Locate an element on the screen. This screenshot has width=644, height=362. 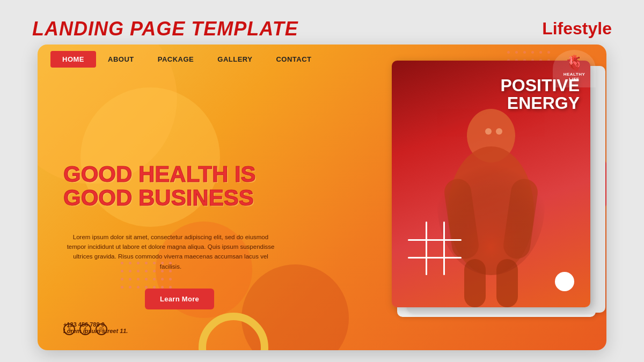
logo-text: HEALTHYLIFE is located at coordinates (574, 77).